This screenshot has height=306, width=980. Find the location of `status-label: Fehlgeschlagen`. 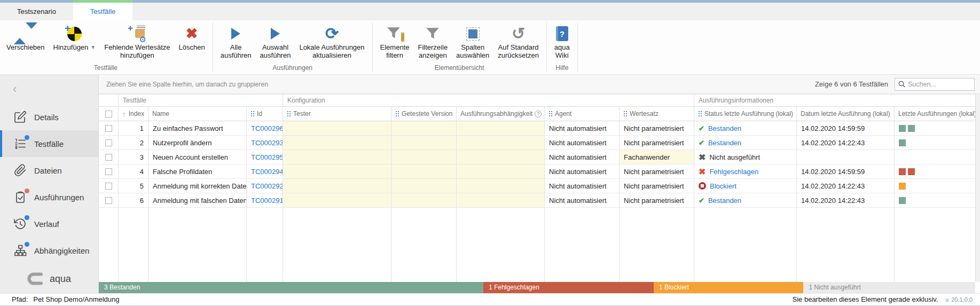

status-label: Fehlgeschlagen is located at coordinates (734, 172).